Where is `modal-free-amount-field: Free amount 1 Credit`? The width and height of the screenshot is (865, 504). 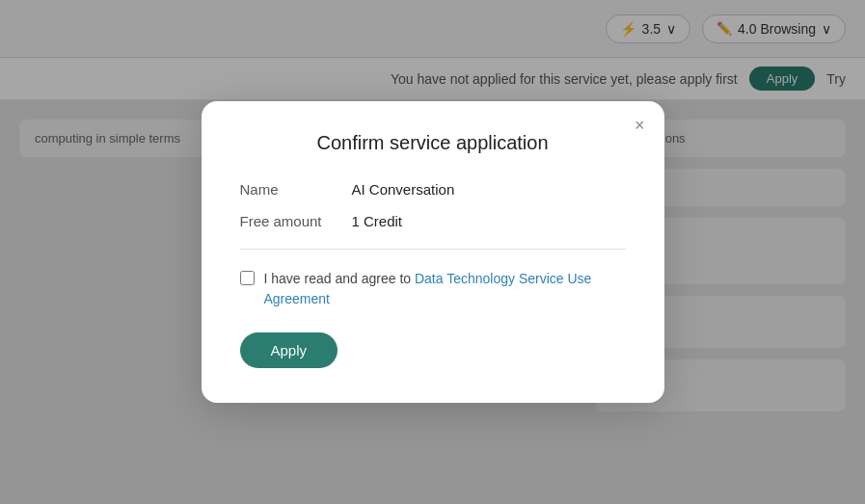 modal-free-amount-field: Free amount 1 Credit is located at coordinates (433, 222).